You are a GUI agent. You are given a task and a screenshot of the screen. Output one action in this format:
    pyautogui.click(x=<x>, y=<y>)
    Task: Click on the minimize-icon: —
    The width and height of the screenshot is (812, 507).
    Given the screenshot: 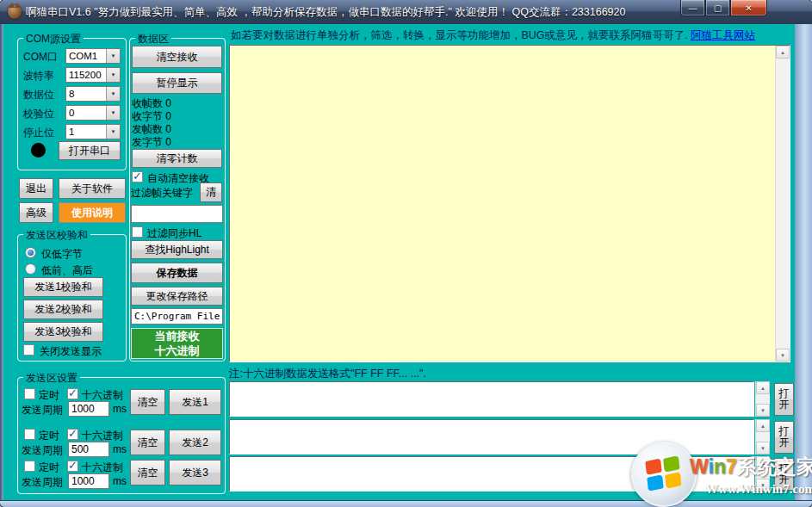 What is the action you would take?
    pyautogui.click(x=693, y=9)
    